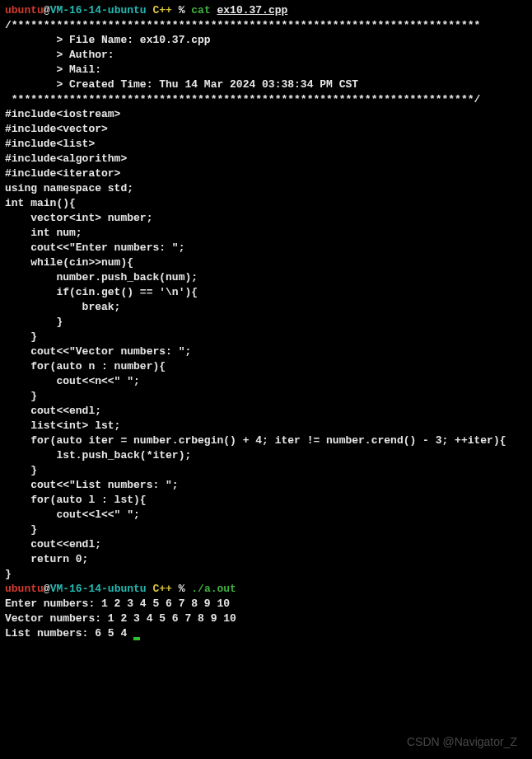  What do you see at coordinates (253, 10) in the screenshot?
I see `command-arg-file: ex10.37.cpp` at bounding box center [253, 10].